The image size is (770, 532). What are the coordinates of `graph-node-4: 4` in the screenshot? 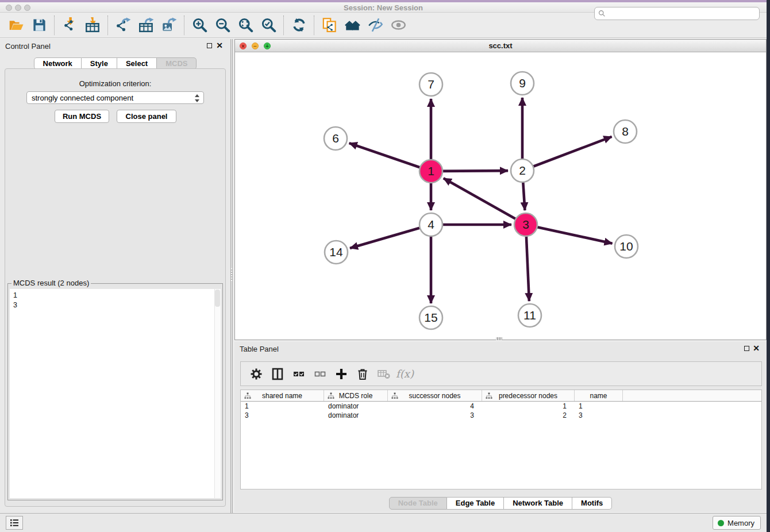 It's located at (431, 225).